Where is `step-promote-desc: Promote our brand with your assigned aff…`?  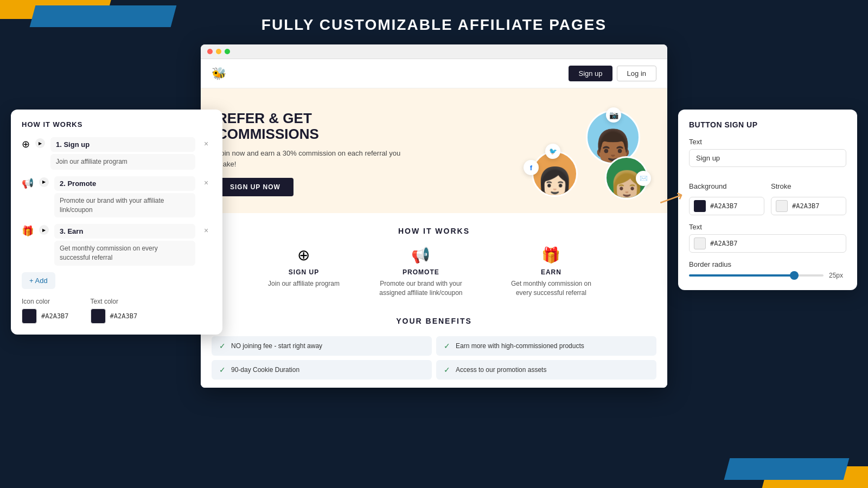 step-promote-desc: Promote our brand with your assigned aff… is located at coordinates (421, 288).